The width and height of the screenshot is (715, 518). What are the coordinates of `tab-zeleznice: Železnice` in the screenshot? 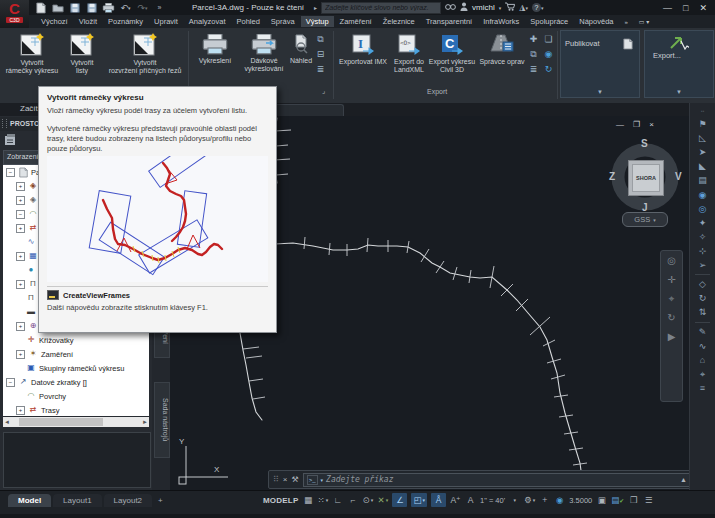 It's located at (399, 22).